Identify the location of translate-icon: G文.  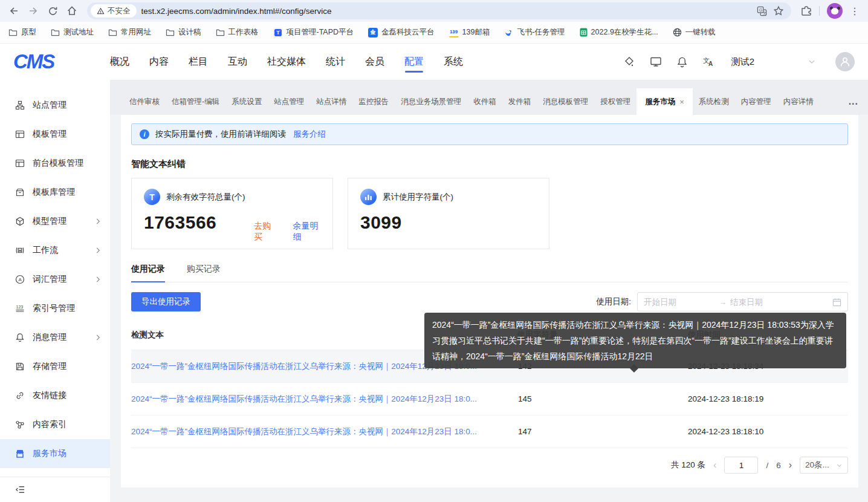
(762, 11).